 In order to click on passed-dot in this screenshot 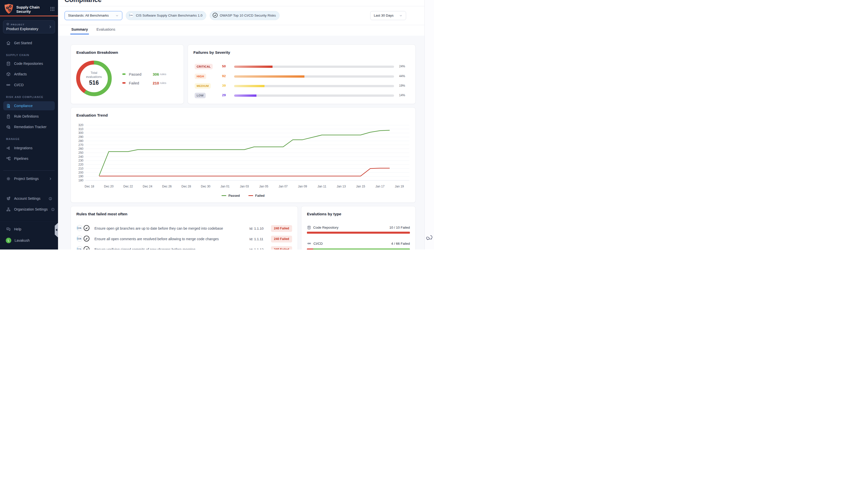, I will do `click(124, 74)`.